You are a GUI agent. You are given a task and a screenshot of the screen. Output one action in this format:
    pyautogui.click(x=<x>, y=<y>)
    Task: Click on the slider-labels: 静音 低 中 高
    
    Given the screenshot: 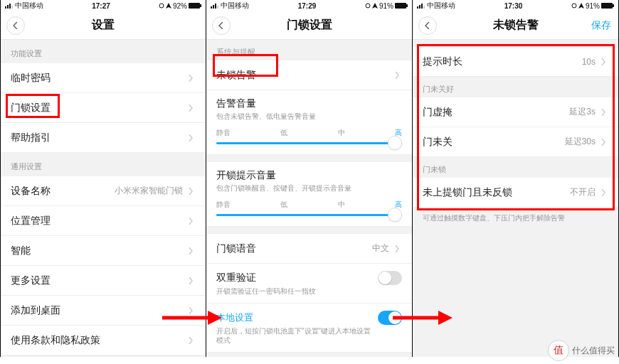 What is the action you would take?
    pyautogui.click(x=309, y=205)
    